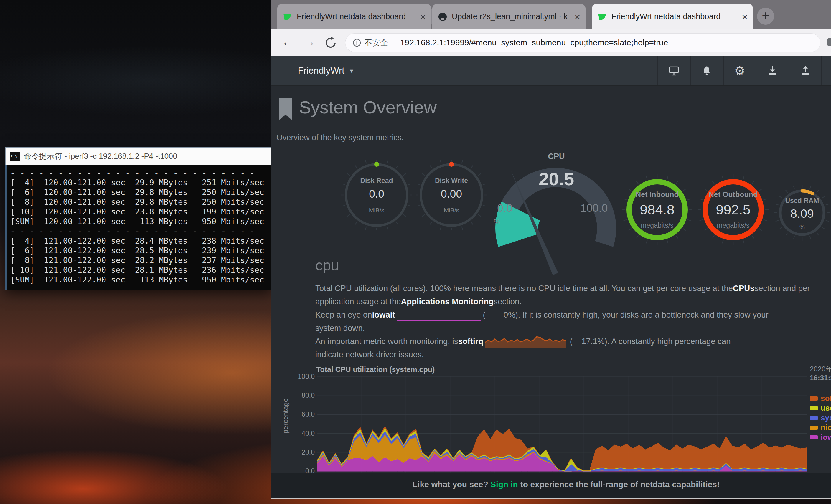  What do you see at coordinates (141, 260) in the screenshot?
I see `terminal-line: [ 8] 121.00-122.00 sec 28.2 MBytes 237 M…` at bounding box center [141, 260].